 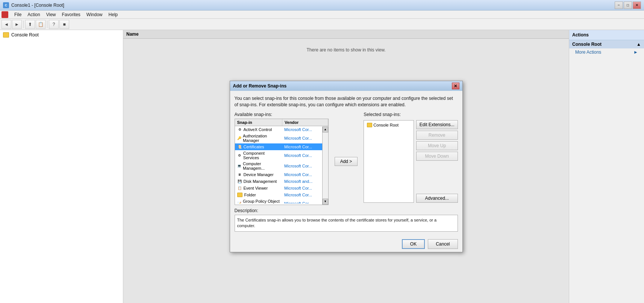 What do you see at coordinates (282, 115) in the screenshot?
I see `available-label: Available snap-ins:` at bounding box center [282, 115].